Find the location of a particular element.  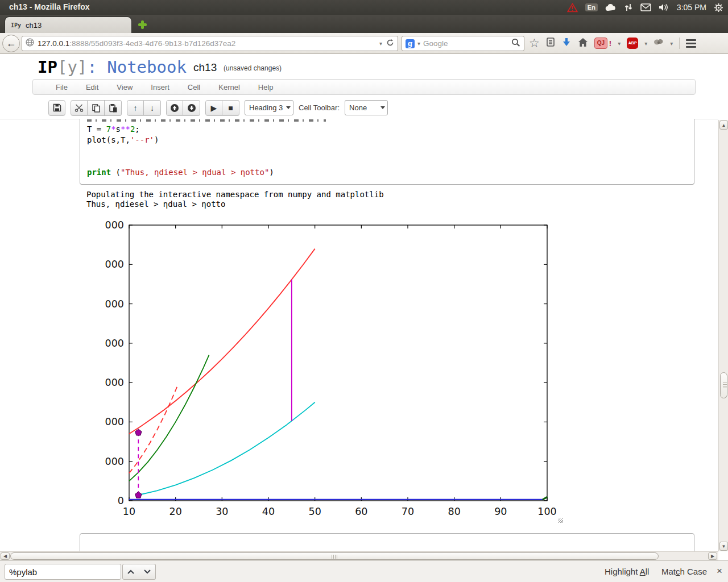

notebook-toolbar: ↑ ↓ ▶ ■ Heading 3 Cell Toolbar: None is located at coordinates (378, 108).